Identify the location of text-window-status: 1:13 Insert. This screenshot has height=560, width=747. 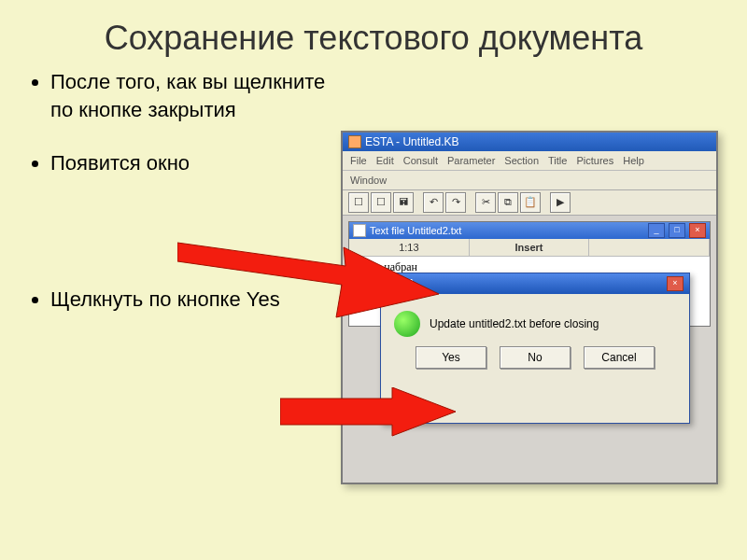
(529, 248).